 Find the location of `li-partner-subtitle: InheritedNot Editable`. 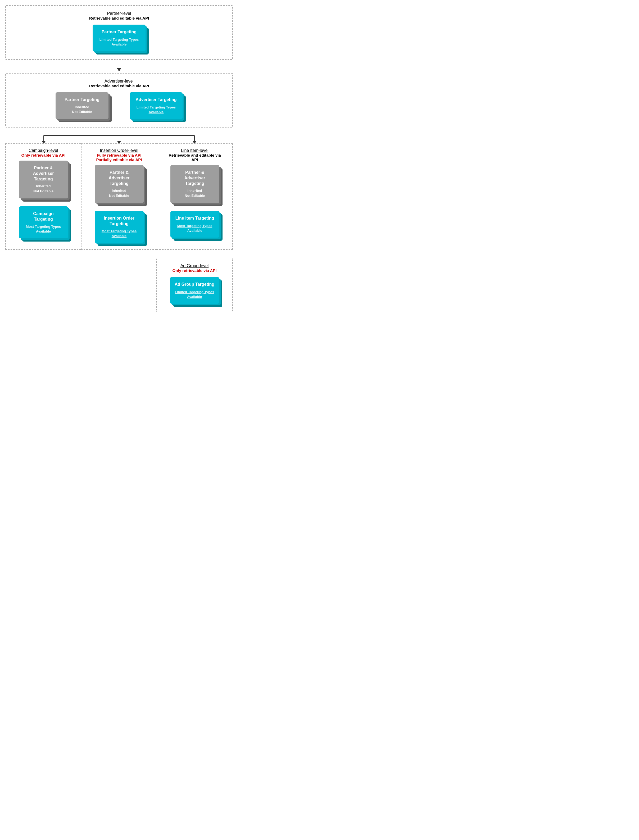

li-partner-subtitle: InheritedNot Editable is located at coordinates (195, 193).